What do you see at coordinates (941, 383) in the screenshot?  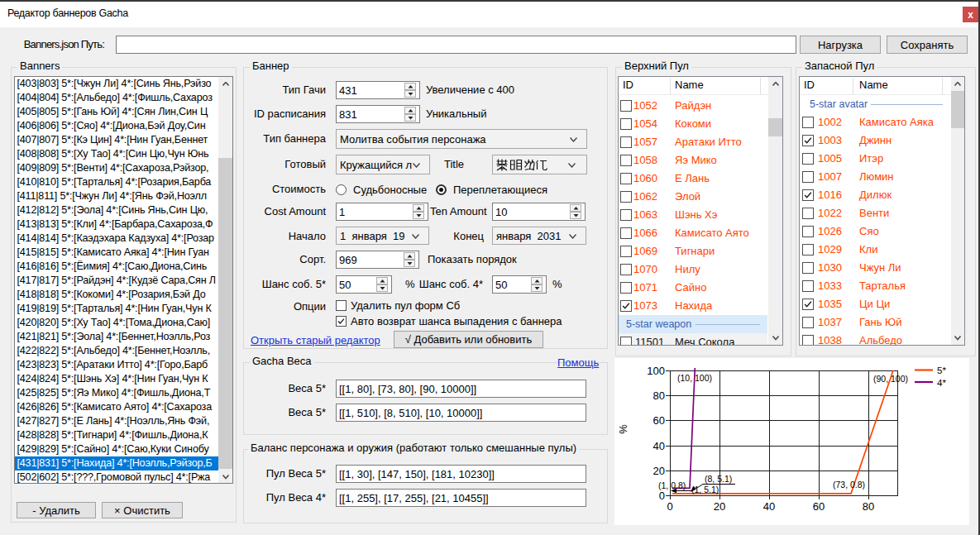 I see `svg-text: 4*` at bounding box center [941, 383].